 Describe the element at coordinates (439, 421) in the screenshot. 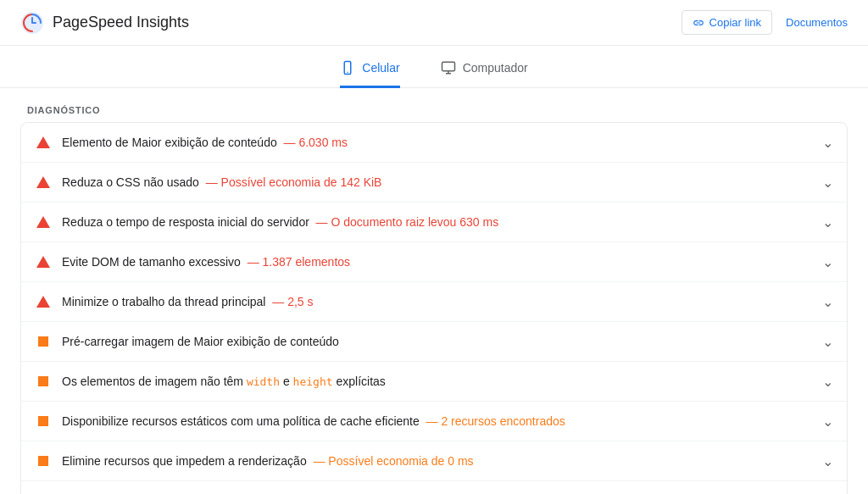

I see `row-text: Disponibilize recursos estáticos com uma…` at that location.